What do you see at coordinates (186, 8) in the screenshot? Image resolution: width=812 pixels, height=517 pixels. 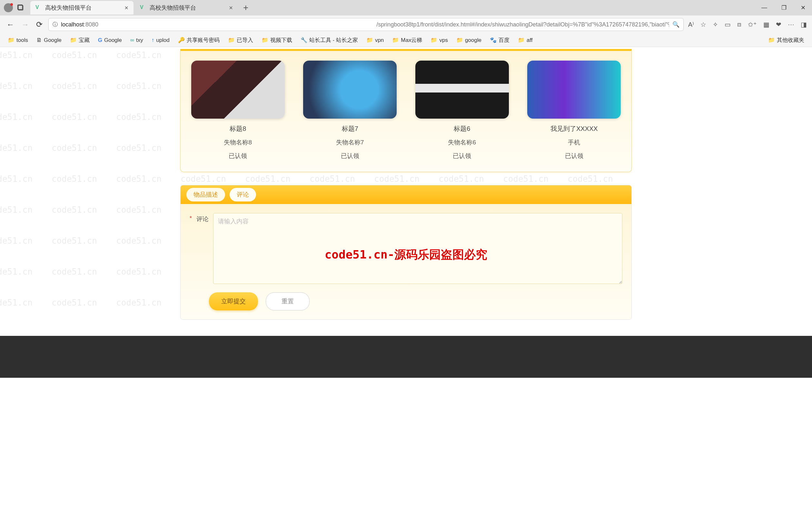 I see `browser-tab-inactive: V 高校失物招领平台 ×` at bounding box center [186, 8].